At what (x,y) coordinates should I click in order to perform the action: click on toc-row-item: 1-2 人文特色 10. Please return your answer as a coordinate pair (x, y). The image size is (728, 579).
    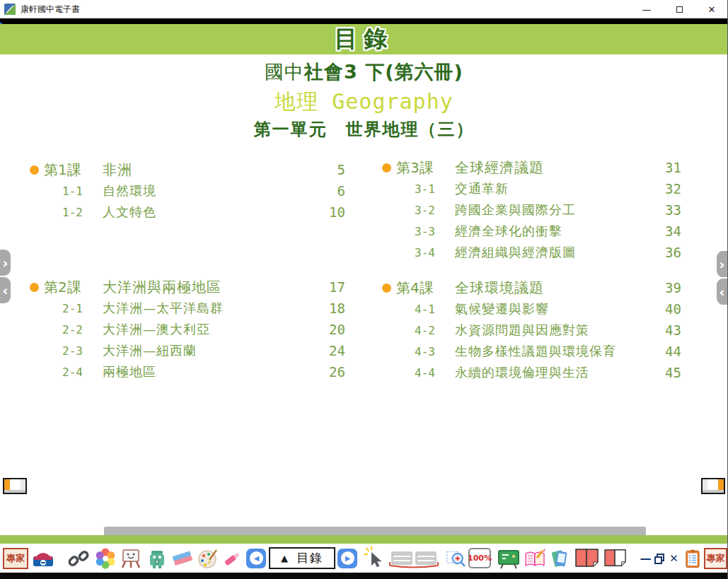
    Looking at the image, I should click on (187, 212).